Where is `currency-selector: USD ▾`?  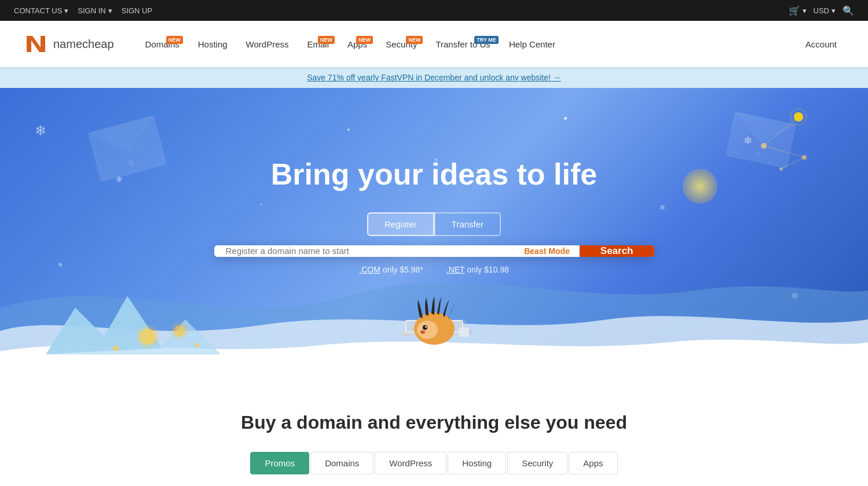 currency-selector: USD ▾ is located at coordinates (825, 10).